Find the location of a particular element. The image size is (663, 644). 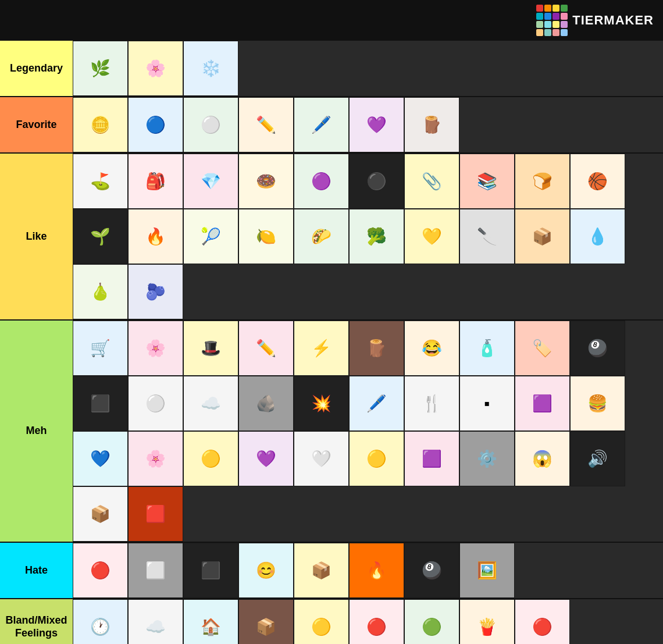

tier-item-like-16: 💛 is located at coordinates (432, 236).